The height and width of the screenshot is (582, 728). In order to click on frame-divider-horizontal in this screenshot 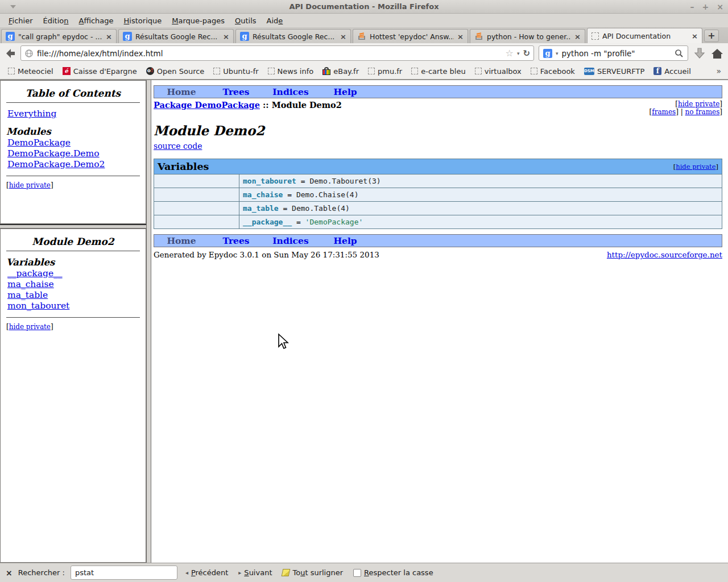, I will do `click(73, 226)`.